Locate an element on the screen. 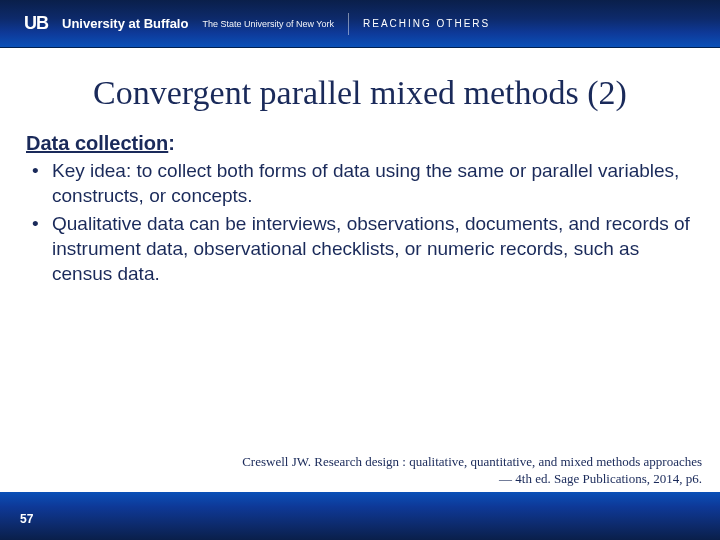 The image size is (720, 540). header-divider is located at coordinates (348, 24).